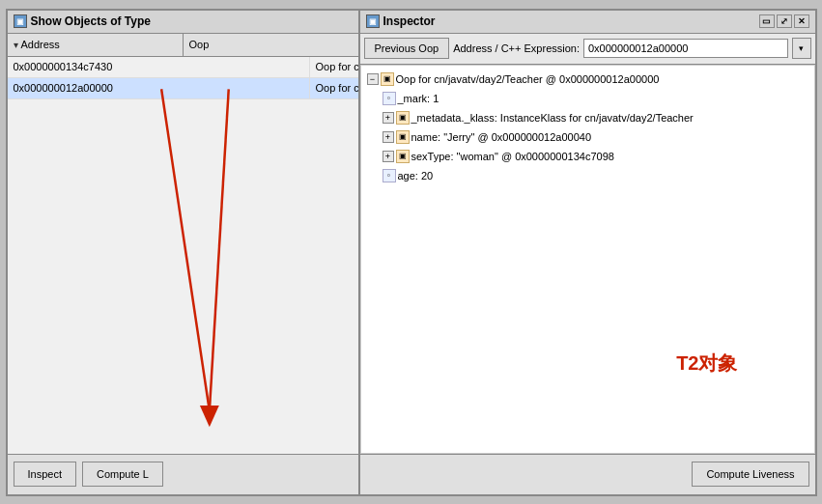  Describe the element at coordinates (587, 118) in the screenshot. I see `tree-node-metadata: + ▣ _metadata._klass: InstanceKlass for …` at that location.